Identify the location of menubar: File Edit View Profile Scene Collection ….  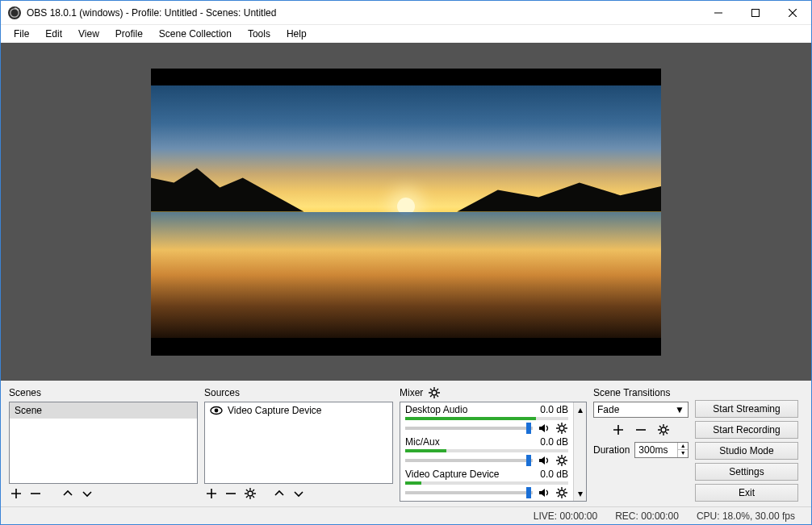
(406, 34).